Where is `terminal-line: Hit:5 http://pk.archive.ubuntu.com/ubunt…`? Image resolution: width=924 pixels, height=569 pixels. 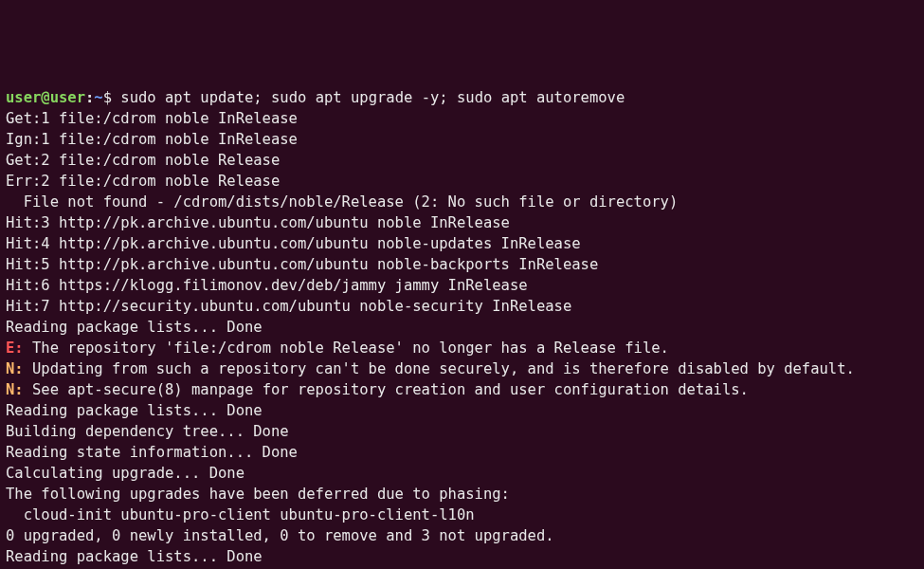 terminal-line: Hit:5 http://pk.archive.ubuntu.com/ubunt… is located at coordinates (462, 265).